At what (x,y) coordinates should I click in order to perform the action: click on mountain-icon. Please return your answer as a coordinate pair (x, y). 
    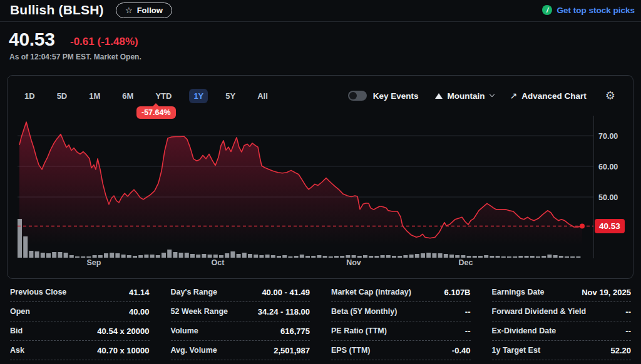
    Looking at the image, I should click on (439, 96).